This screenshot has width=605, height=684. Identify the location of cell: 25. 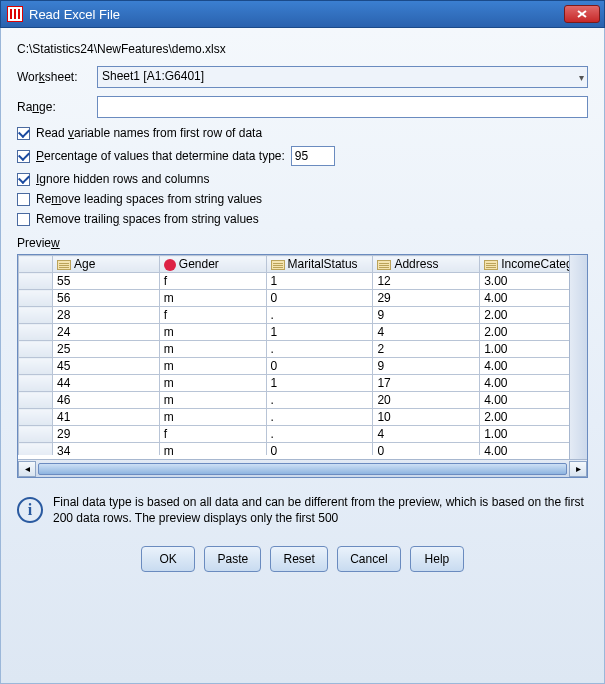
(106, 350).